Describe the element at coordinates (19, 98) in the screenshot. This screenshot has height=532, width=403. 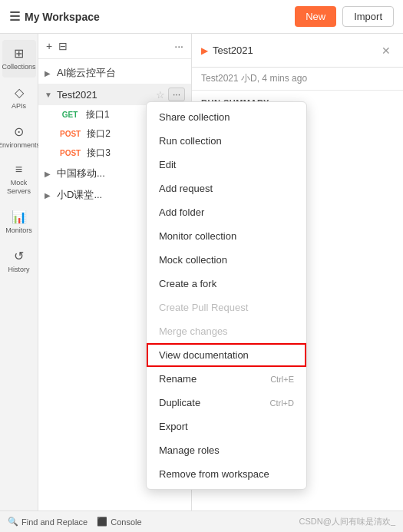
I see `sidebar-item-apis: ◇ APIs` at that location.